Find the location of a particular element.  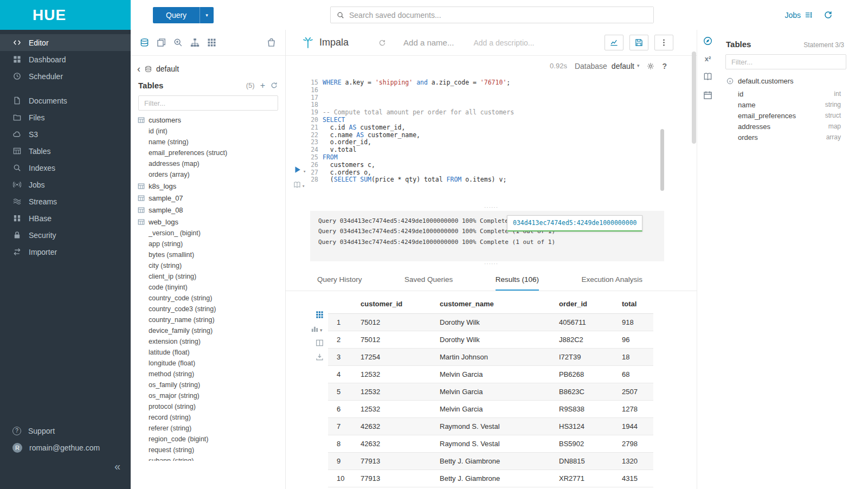

sitemap-source-icon is located at coordinates (195, 42).